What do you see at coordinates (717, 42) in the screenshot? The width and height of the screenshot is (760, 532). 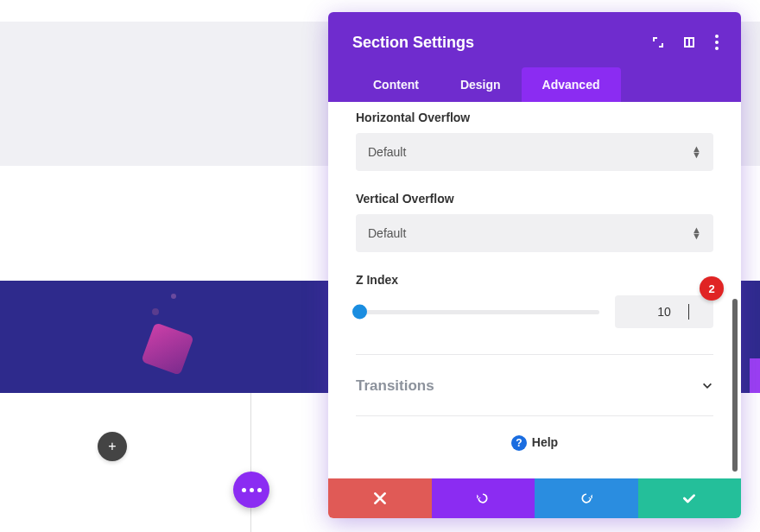 I see `more-options-icon` at bounding box center [717, 42].